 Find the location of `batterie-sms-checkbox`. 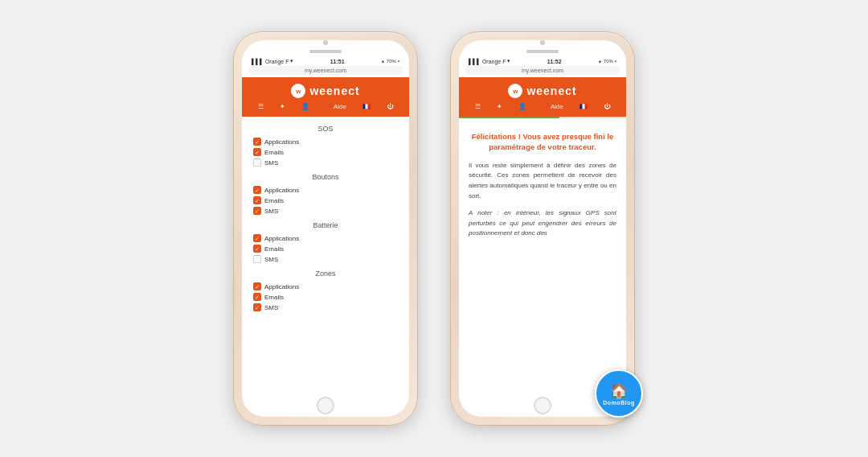

batterie-sms-checkbox is located at coordinates (257, 259).